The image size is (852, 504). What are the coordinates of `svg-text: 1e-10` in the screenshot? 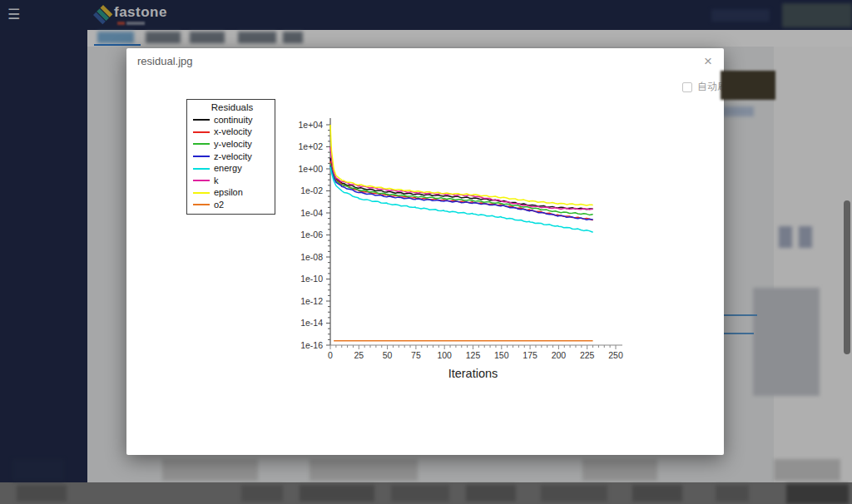 It's located at (311, 279).